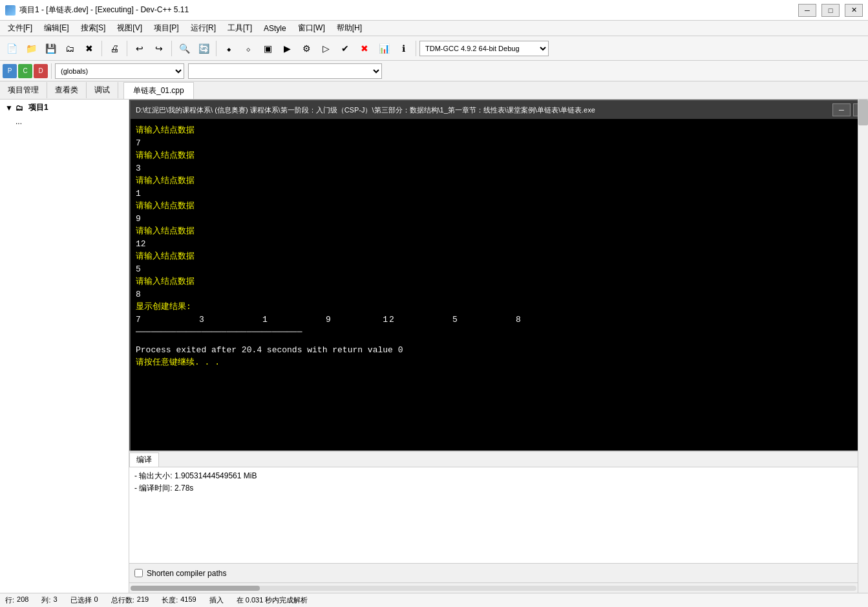 Image resolution: width=868 pixels, height=607 pixels. I want to click on status-length: 长度: 4159, so click(179, 600).